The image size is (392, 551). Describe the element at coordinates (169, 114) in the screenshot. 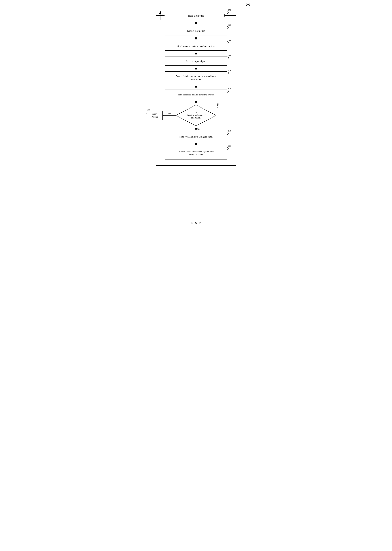

I see `svg-text: No` at that location.